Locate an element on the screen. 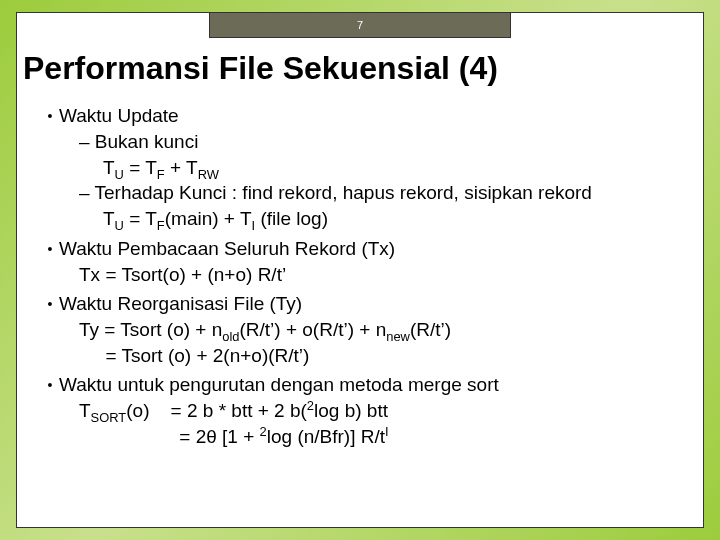 Image resolution: width=720 pixels, height=540 pixels. bullet-3: • Waktu Reorganisasi File (Ty) is located at coordinates (367, 304).